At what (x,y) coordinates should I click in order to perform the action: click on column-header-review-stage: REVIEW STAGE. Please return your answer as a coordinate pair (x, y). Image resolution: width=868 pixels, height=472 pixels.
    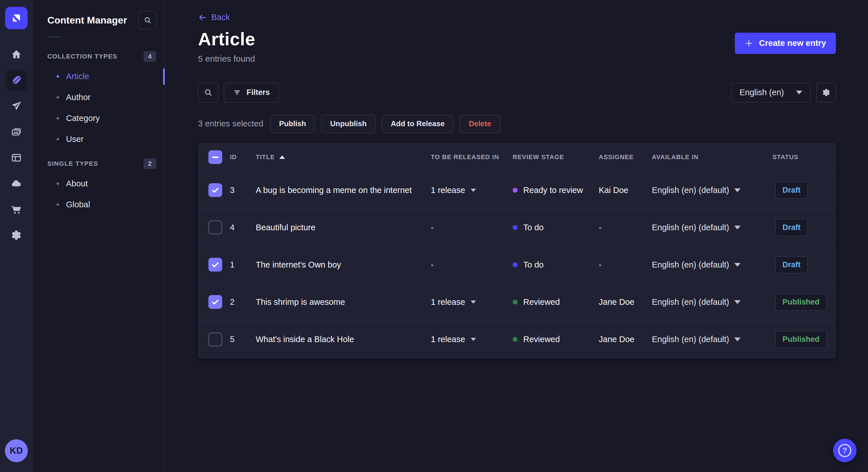
    Looking at the image, I should click on (556, 157).